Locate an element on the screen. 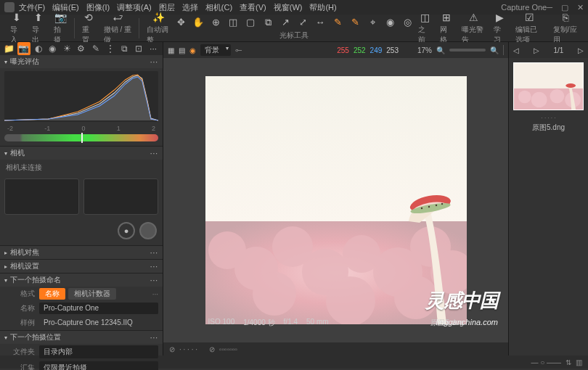  image-metadata: ISO 1001/4000 秒f/1.450 mm原图5.dng is located at coordinates (336, 323).